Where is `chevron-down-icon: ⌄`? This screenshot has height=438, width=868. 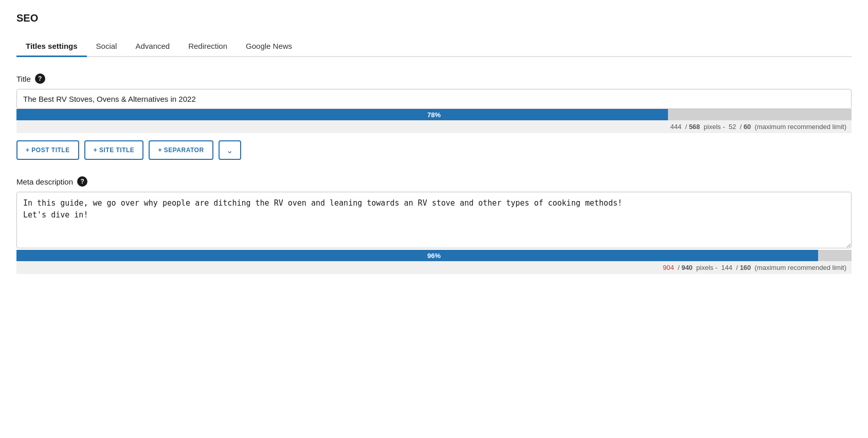 chevron-down-icon: ⌄ is located at coordinates (229, 150).